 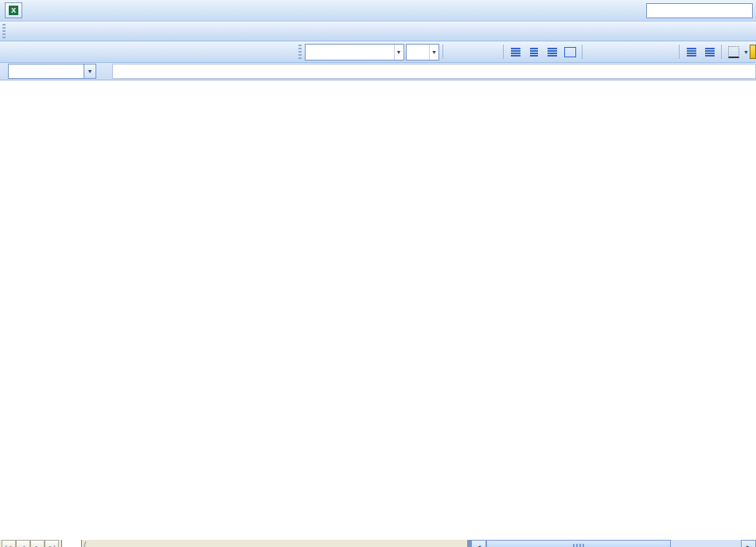 I want to click on currency-button, so click(x=594, y=53).